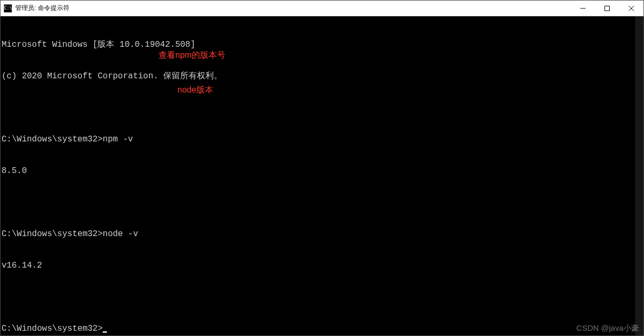 The height and width of the screenshot is (336, 644). I want to click on close-button, so click(631, 8).